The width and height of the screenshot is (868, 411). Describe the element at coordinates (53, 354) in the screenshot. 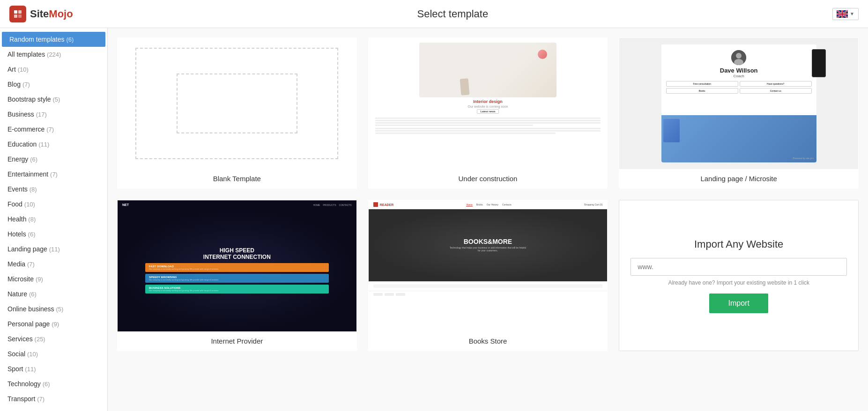

I see `sidebar-item-social: Social (10)` at that location.